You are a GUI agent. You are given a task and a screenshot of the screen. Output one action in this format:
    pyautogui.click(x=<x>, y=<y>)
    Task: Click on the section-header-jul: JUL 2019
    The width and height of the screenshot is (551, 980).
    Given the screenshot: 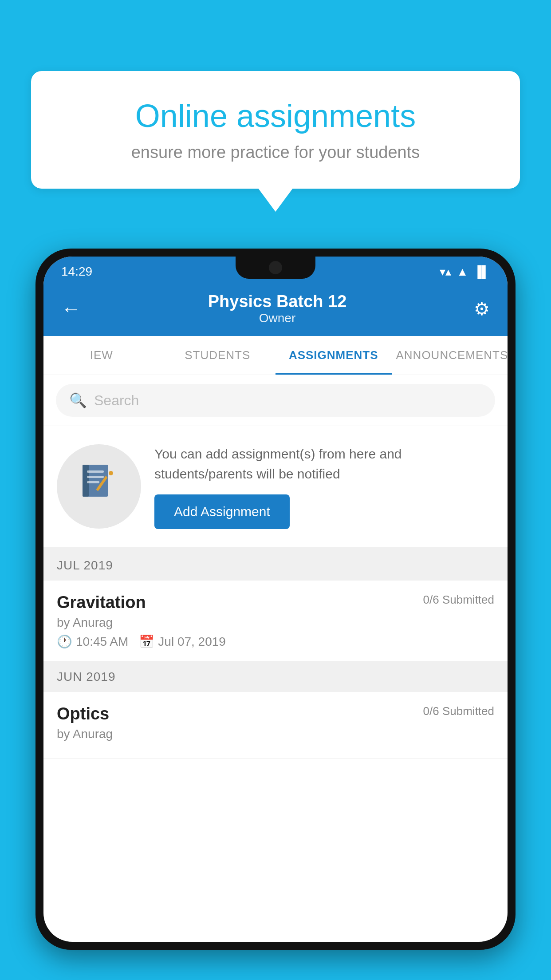 What is the action you would take?
    pyautogui.click(x=276, y=565)
    